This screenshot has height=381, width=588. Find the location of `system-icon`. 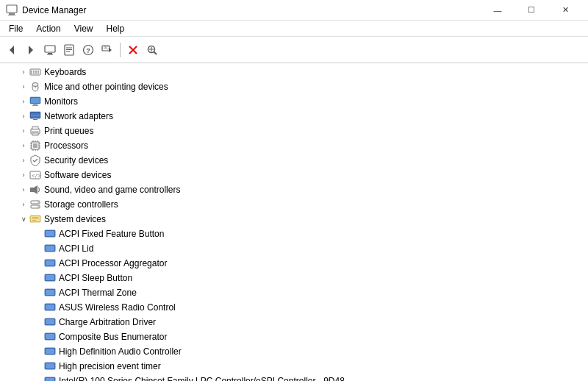

system-icon is located at coordinates (35, 219).